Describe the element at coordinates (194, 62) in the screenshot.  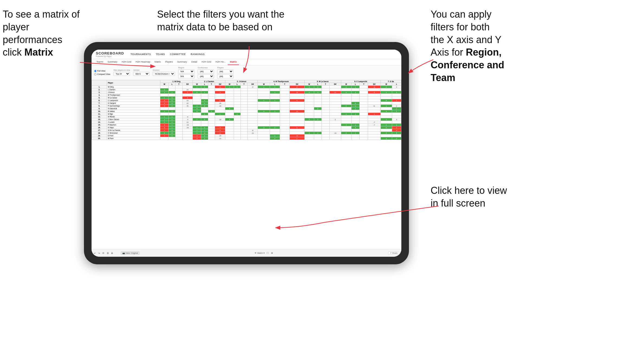
I see `tab-detail: Detail` at that location.